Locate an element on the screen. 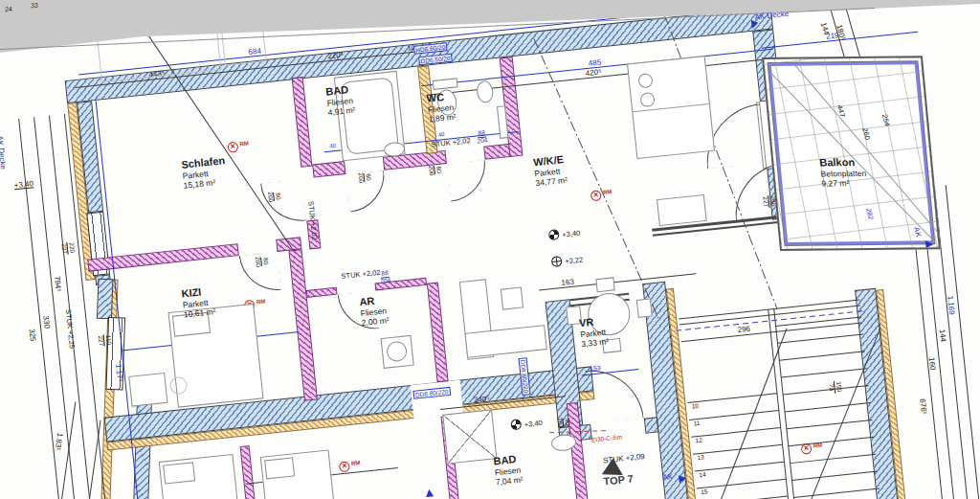  room-floor: Betonplatten is located at coordinates (844, 174).